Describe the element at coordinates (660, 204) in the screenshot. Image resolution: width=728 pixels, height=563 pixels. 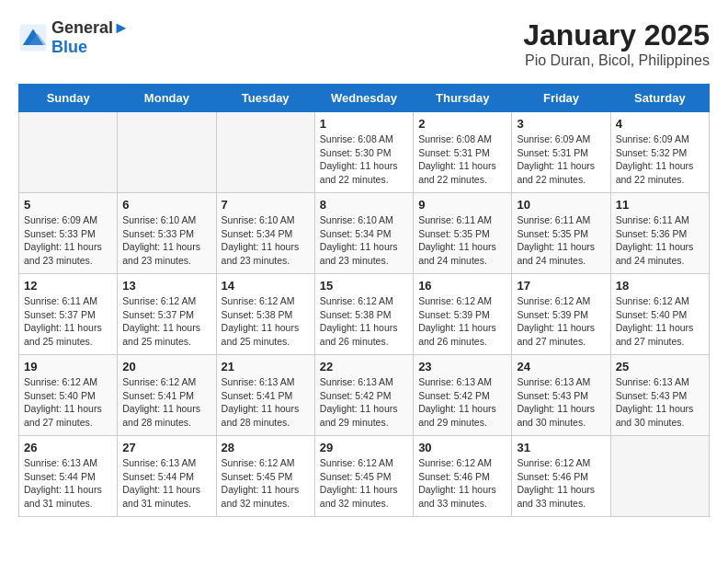
I see `cell-date-number: 11` at that location.